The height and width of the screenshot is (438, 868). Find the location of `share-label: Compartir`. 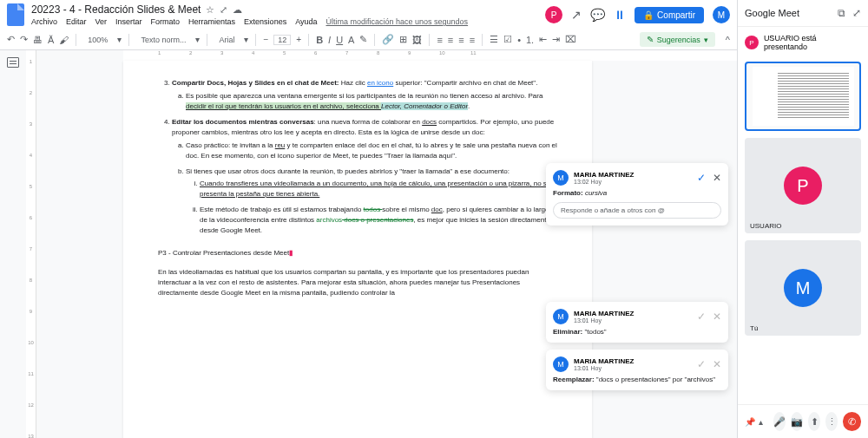

share-label: Compartir is located at coordinates (676, 16).